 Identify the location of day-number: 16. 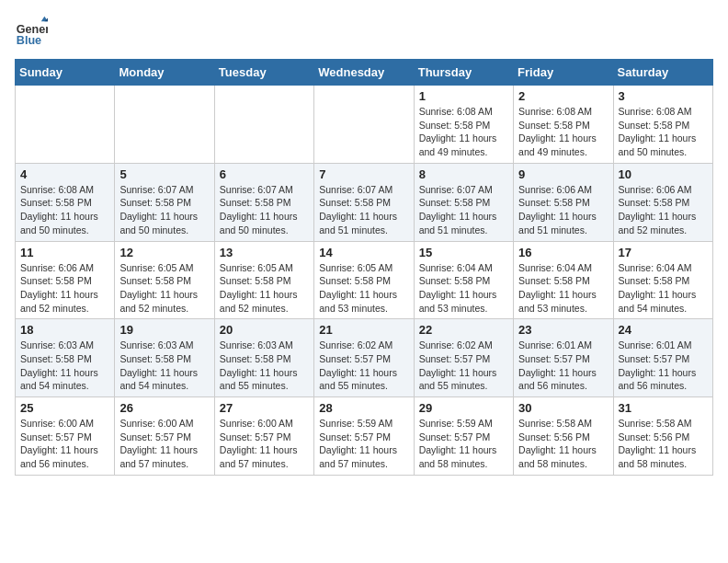
(563, 252).